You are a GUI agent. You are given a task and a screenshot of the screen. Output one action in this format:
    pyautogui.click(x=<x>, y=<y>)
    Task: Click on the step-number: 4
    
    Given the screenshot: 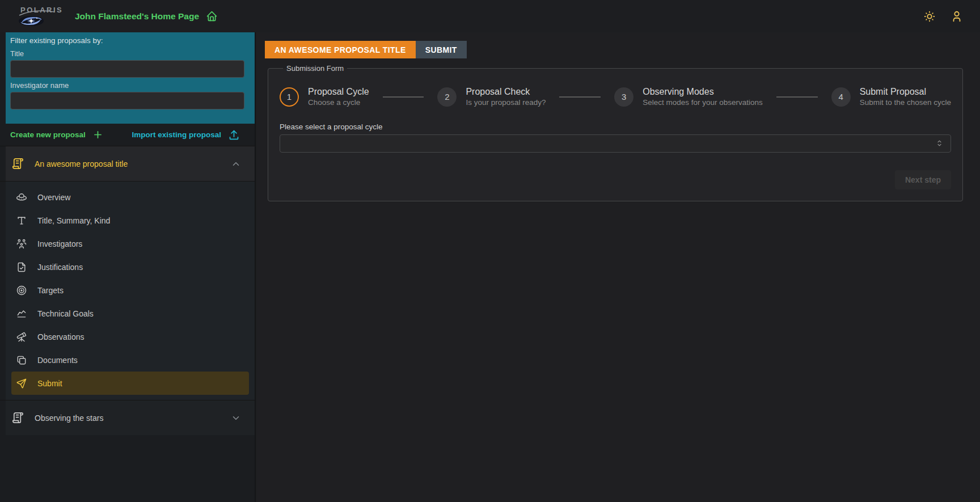 What is the action you would take?
    pyautogui.click(x=841, y=97)
    